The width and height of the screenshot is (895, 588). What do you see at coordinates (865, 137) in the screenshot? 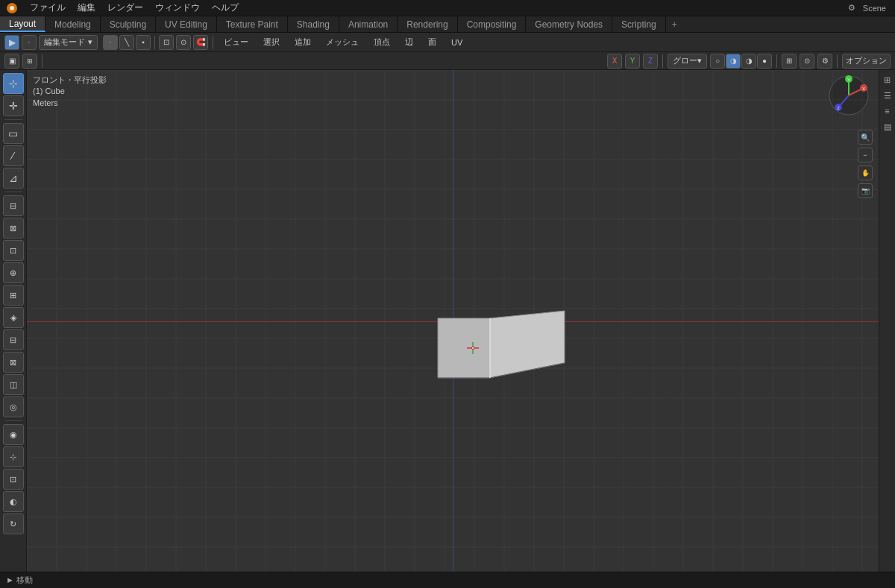
I see `zoom-in-btn: 🔍` at bounding box center [865, 137].